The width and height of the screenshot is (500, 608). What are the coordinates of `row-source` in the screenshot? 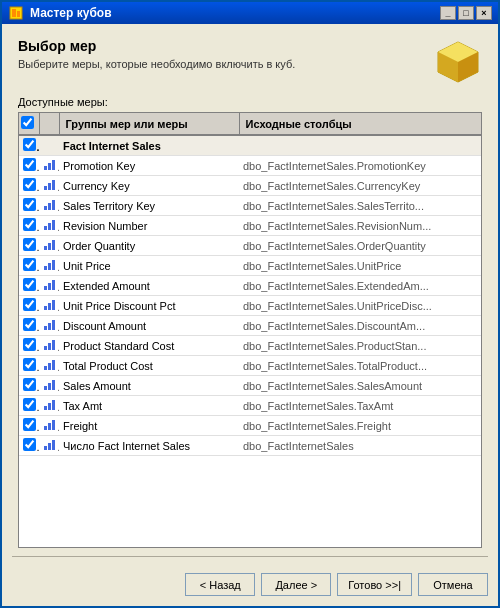 It's located at (360, 146).